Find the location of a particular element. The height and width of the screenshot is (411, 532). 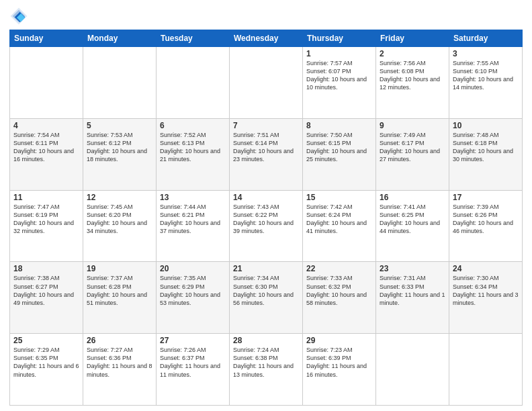

logo is located at coordinates (20, 16).